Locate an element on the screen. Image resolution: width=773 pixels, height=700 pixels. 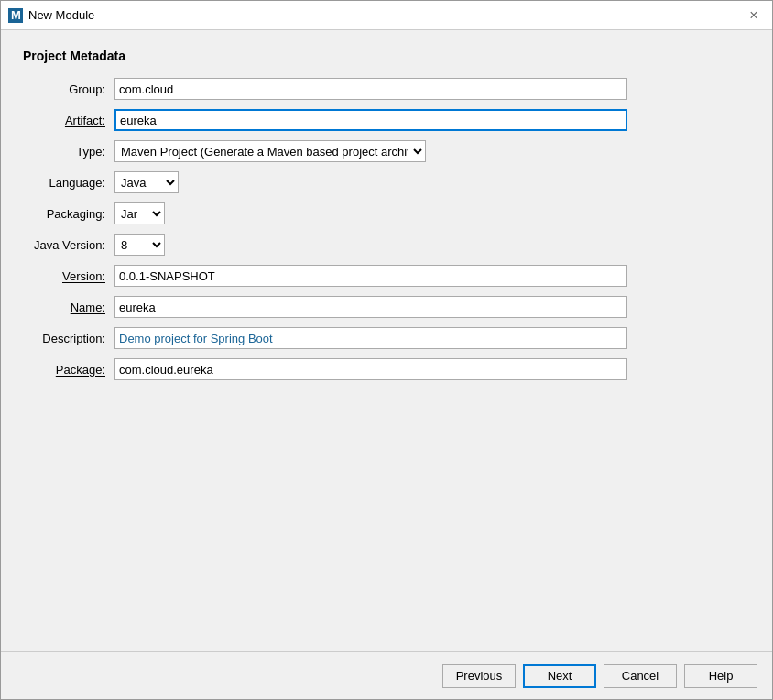
package-row: Package: is located at coordinates (386, 369).